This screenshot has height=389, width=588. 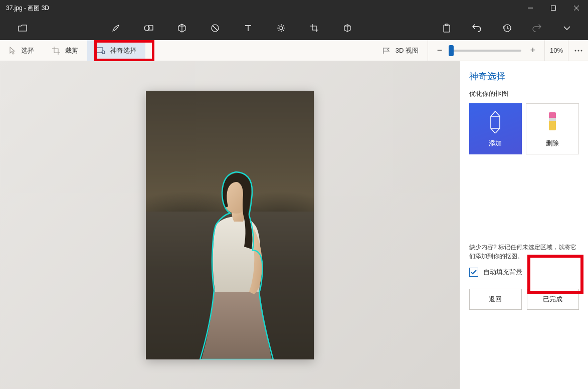 What do you see at coordinates (65, 51) in the screenshot?
I see `crop-tool-button: 裁剪` at bounding box center [65, 51].